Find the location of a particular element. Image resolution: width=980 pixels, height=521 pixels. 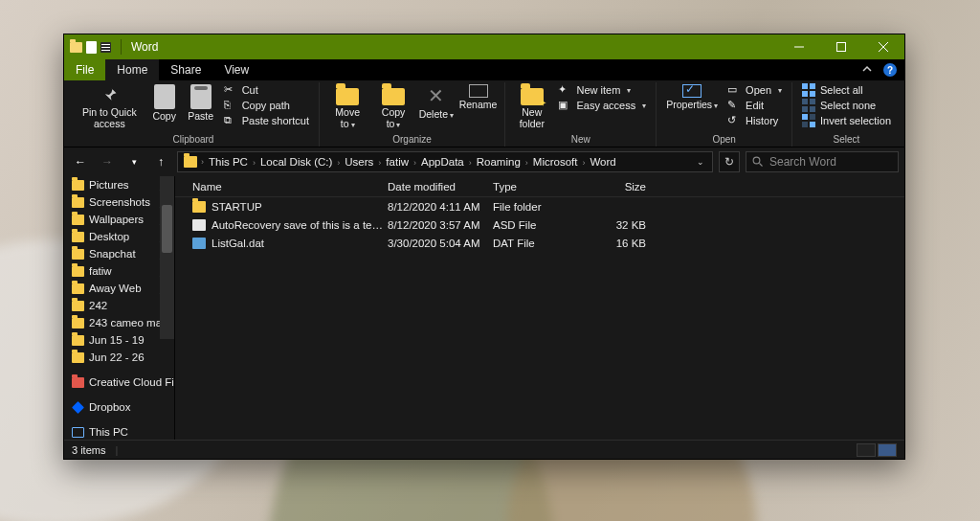

crumb-segment: Microsoft is located at coordinates (555, 162).